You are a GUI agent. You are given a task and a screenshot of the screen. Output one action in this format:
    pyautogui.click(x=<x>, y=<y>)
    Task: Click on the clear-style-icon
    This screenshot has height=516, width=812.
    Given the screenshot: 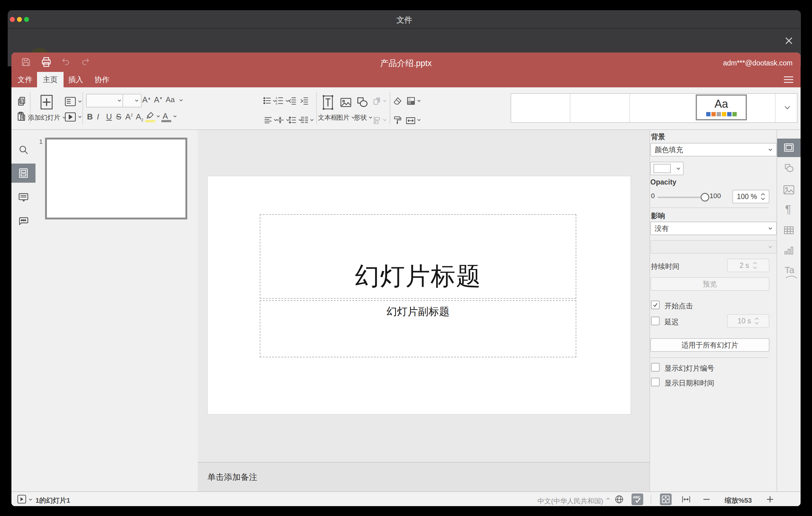 What is the action you would take?
    pyautogui.click(x=397, y=101)
    